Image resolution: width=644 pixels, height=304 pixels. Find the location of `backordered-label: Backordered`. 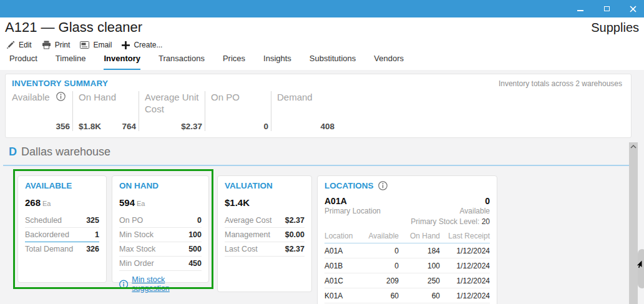

backordered-label: Backordered is located at coordinates (47, 235).